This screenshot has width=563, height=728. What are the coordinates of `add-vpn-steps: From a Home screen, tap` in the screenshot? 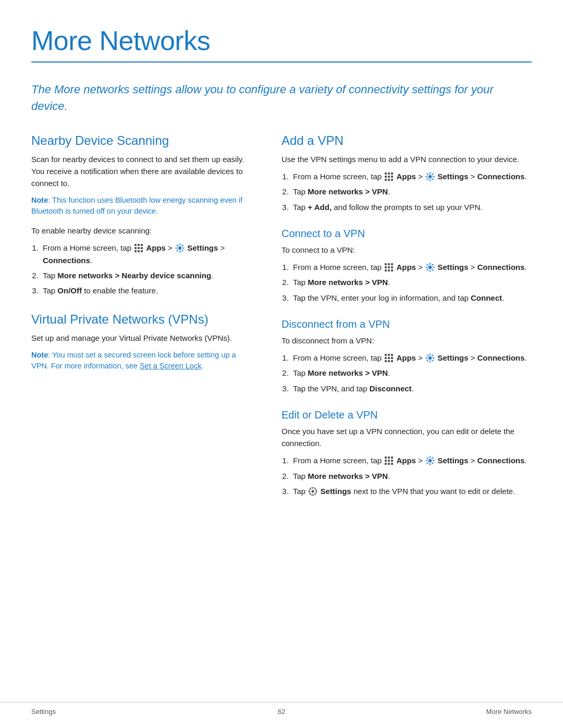 It's located at (411, 192).